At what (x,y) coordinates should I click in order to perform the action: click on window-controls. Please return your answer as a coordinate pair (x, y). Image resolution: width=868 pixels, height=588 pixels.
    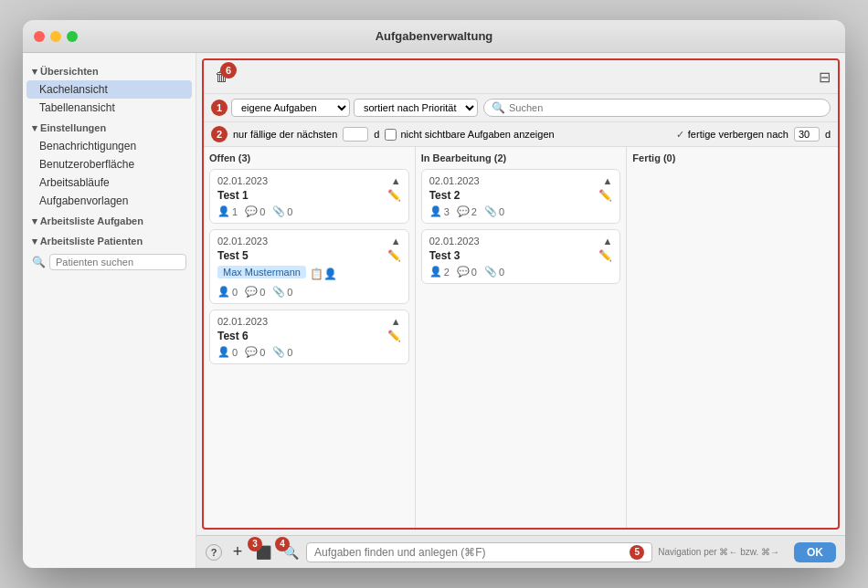
    Looking at the image, I should click on (56, 37).